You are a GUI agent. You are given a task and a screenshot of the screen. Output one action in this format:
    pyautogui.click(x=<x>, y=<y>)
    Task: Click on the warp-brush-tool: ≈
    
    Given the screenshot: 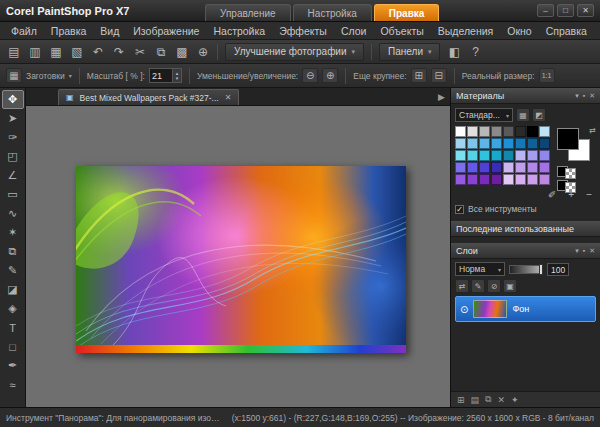 What is the action you would take?
    pyautogui.click(x=13, y=384)
    